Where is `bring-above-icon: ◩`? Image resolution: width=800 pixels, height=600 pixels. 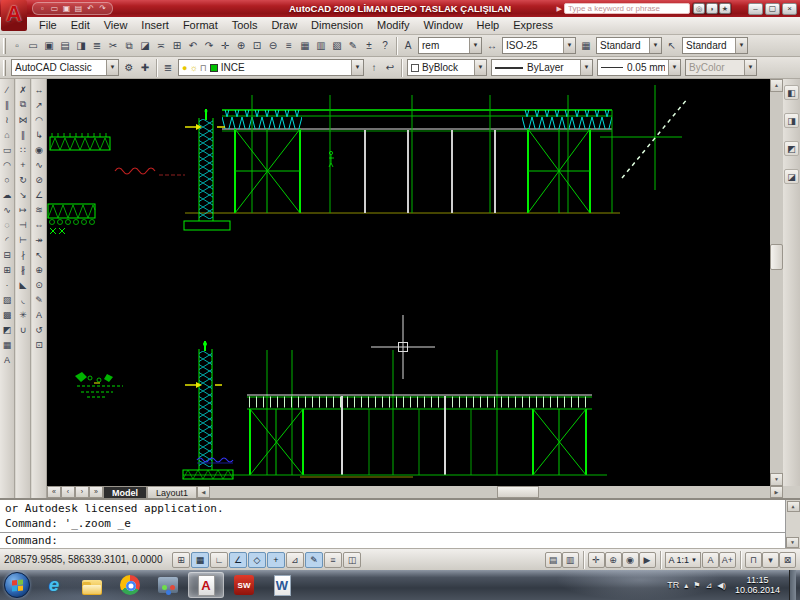
bring-above-icon: ◩ is located at coordinates (792, 148).